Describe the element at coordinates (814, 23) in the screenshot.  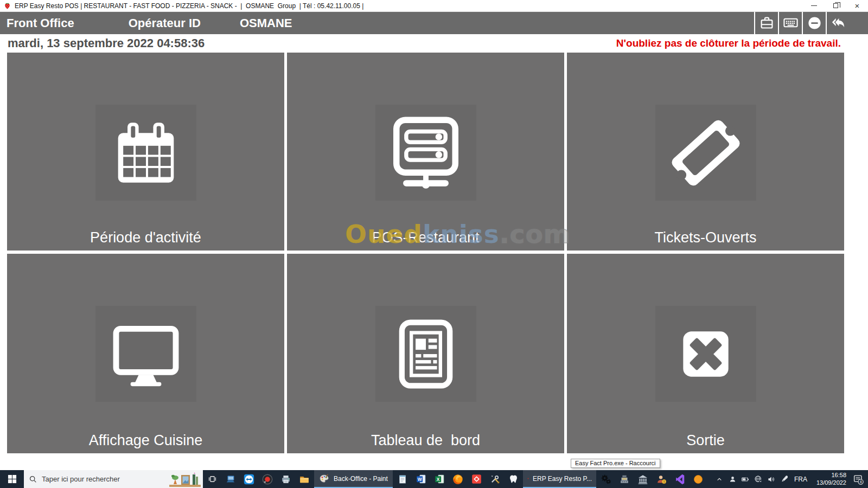
I see `minimize-app-button` at that location.